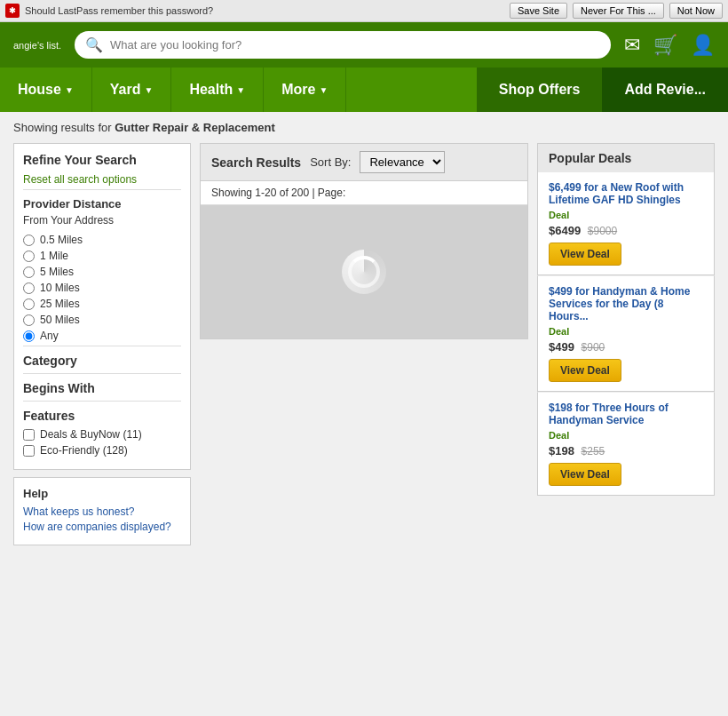 This screenshot has width=728, height=716. What do you see at coordinates (696, 11) in the screenshot?
I see `lastpass-not-now-button: Not Now` at bounding box center [696, 11].